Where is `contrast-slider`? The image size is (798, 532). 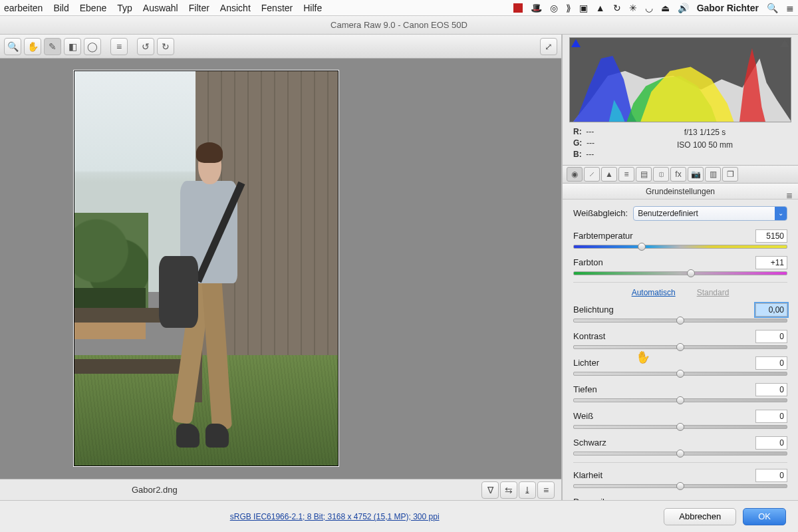
contrast-slider is located at coordinates (680, 347).